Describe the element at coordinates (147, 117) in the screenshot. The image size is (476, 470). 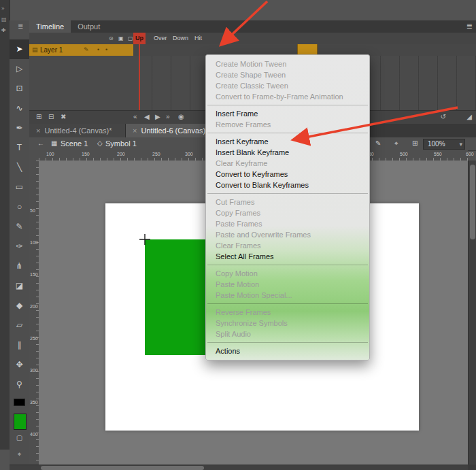
I see `prev-frame-icon: ◀` at that location.